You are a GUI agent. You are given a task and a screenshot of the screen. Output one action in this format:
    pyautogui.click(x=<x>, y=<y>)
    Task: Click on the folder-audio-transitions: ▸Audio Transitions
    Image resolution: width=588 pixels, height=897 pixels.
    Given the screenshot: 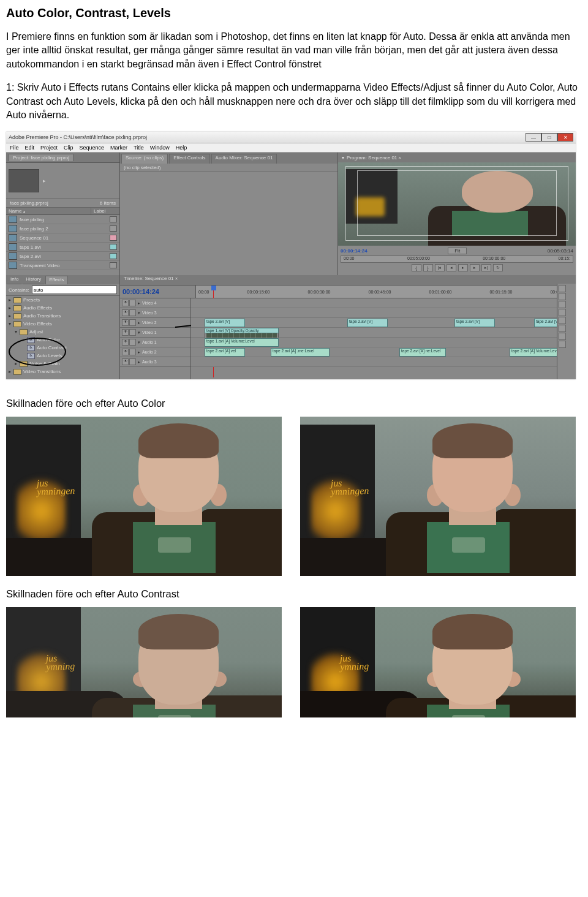 What is the action you would take?
    pyautogui.click(x=62, y=316)
    